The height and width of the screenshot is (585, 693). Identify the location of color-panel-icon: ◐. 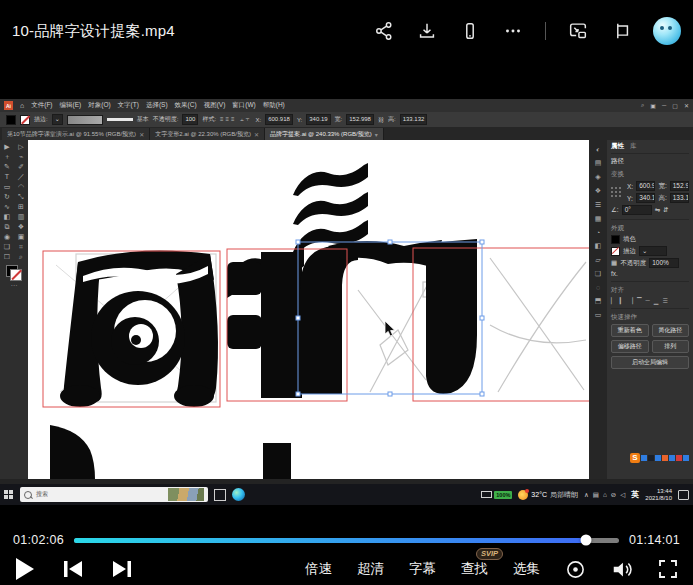
(598, 150).